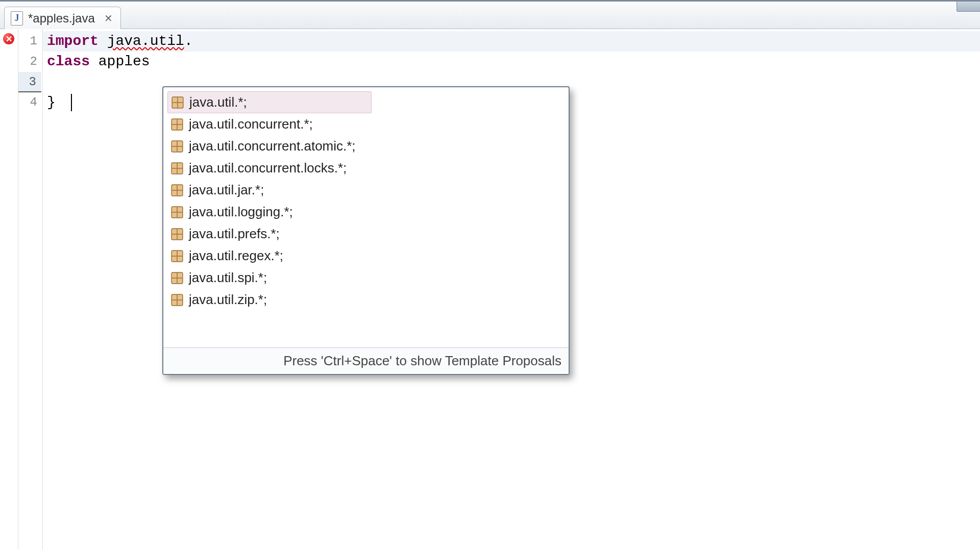 This screenshot has height=551, width=980. I want to click on autocomplete-suggestion: java.util.logging.*;, so click(366, 212).